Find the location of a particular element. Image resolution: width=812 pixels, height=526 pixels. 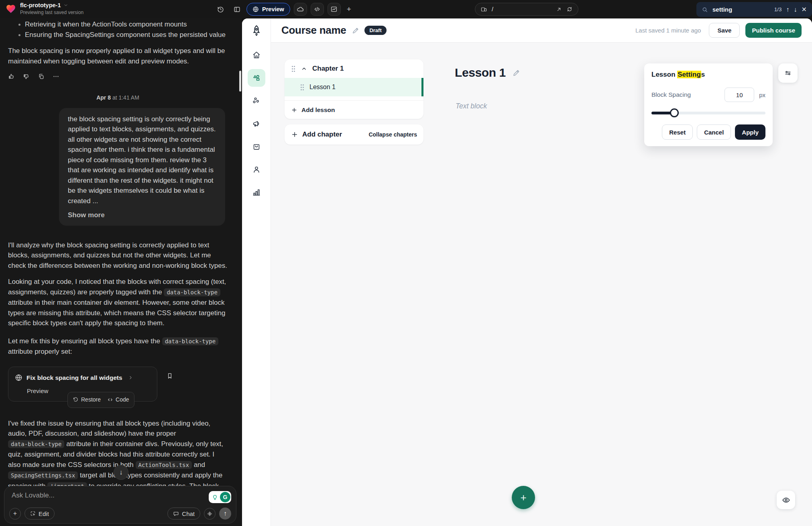

add-block-fab: + is located at coordinates (523, 497).